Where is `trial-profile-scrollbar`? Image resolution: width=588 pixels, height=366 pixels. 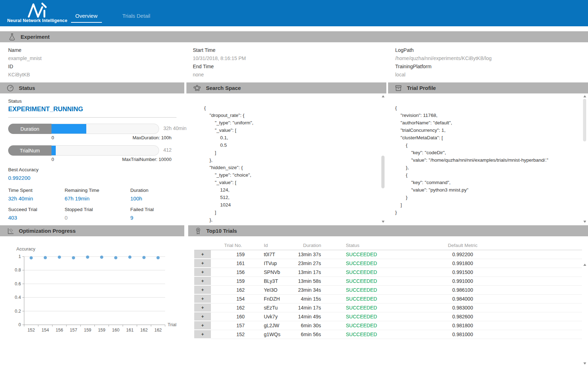
trial-profile-scrollbar is located at coordinates (585, 159).